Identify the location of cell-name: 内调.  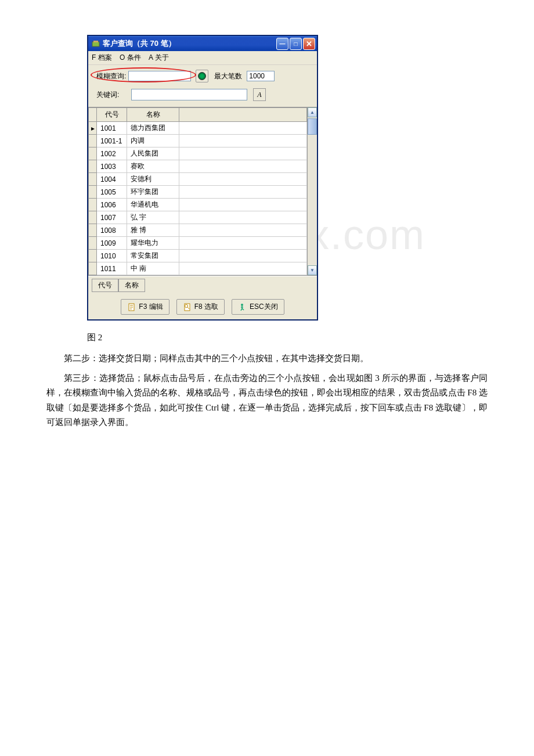
(153, 141).